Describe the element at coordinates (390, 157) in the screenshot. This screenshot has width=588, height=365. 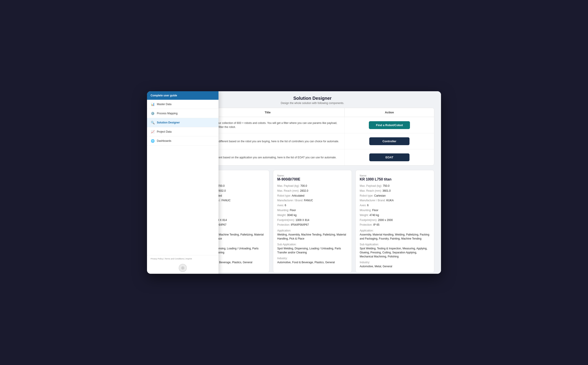
I see `eoat-action-cell: EOAT` at that location.